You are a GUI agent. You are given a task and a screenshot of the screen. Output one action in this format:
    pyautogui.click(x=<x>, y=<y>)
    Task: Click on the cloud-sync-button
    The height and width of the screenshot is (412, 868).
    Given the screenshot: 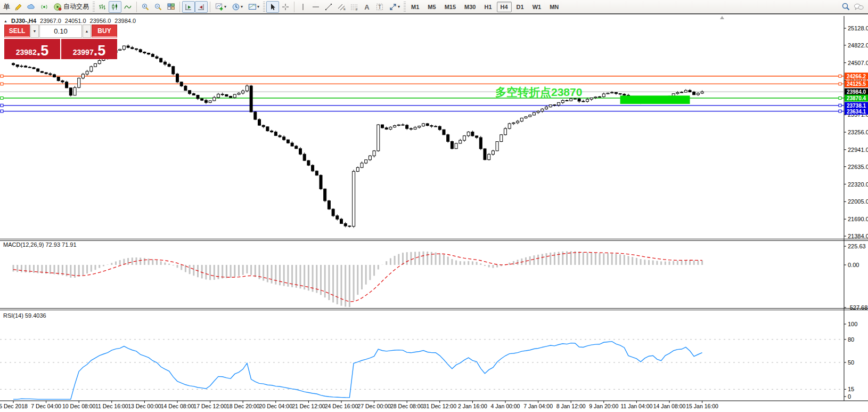 What is the action you would take?
    pyautogui.click(x=31, y=7)
    